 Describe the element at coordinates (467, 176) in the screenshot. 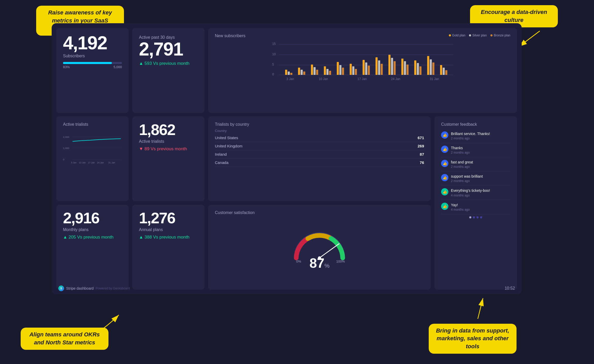

I see `feedback-text-4: support was brilliant` at that location.